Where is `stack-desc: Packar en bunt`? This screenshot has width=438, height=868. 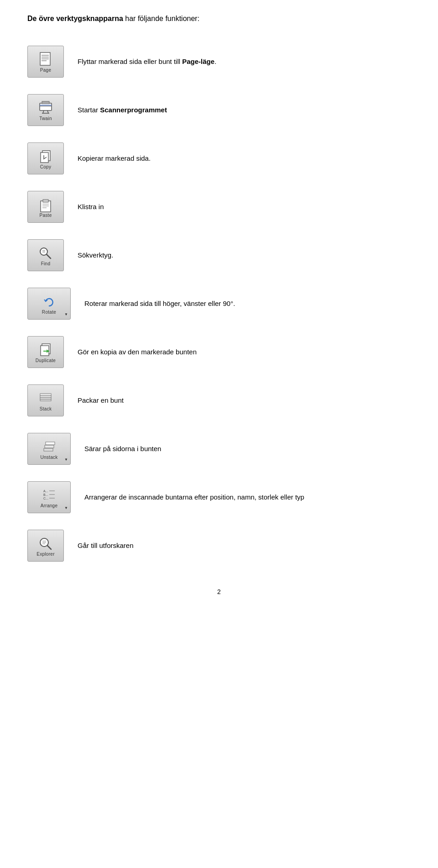
stack-desc: Packar en bunt is located at coordinates (100, 401).